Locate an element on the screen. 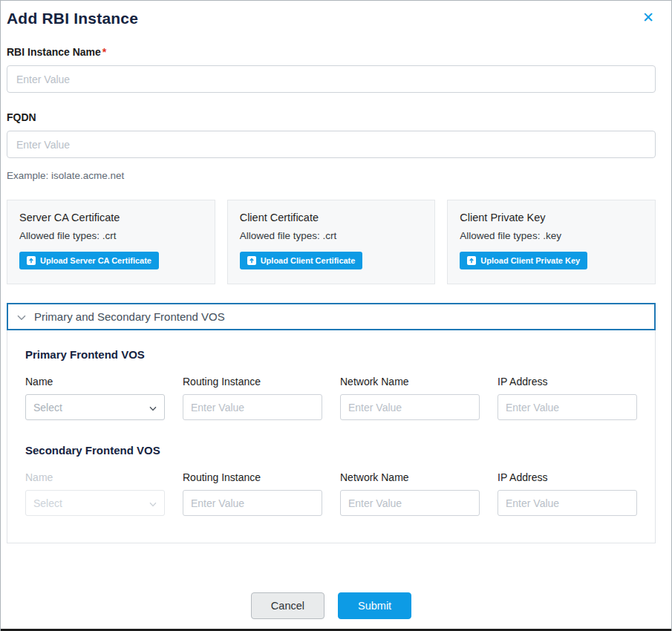 This screenshot has width=672, height=631. card-title: Client Private Key is located at coordinates (551, 218).